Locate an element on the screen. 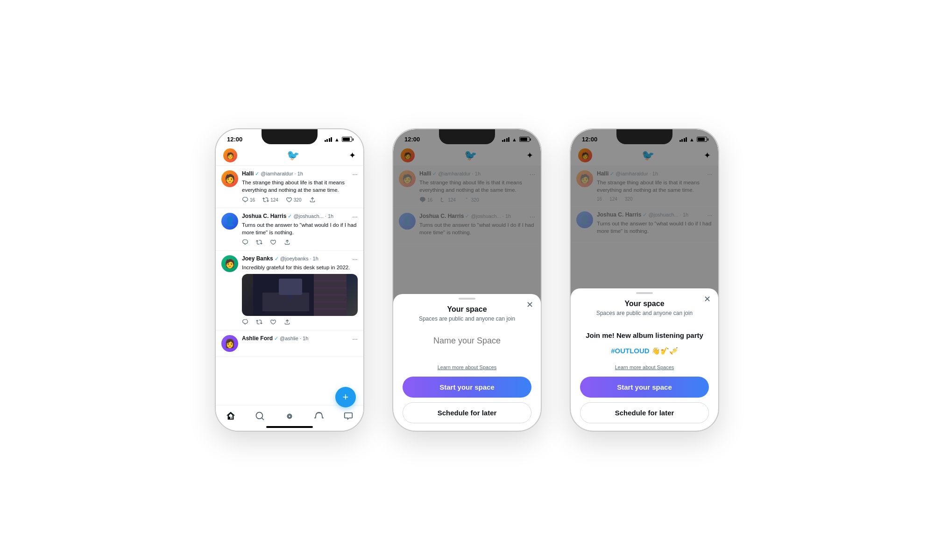 The height and width of the screenshot is (560, 934). tweet-name-row-3: Joey Banks ✓ @joeybanks · 1h is located at coordinates (280, 259).